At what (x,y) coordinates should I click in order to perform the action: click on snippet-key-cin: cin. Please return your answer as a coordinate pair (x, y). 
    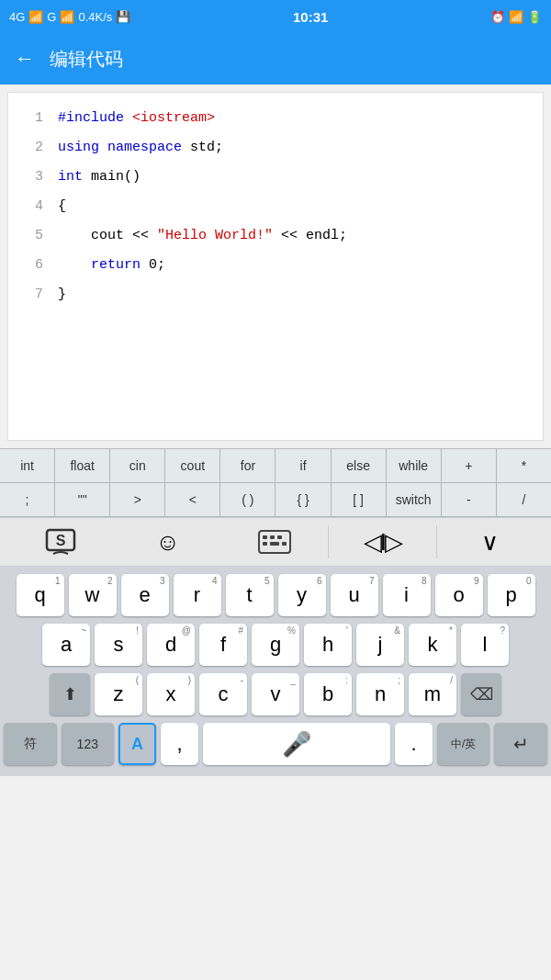
    Looking at the image, I should click on (138, 467).